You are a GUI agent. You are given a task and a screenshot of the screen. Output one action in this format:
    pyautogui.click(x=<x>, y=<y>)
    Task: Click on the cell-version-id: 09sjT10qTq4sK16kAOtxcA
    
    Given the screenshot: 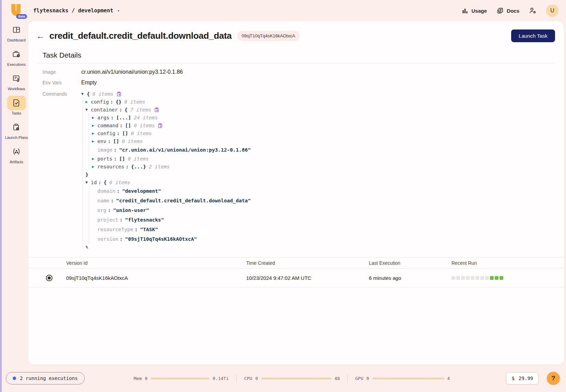 What is the action you would take?
    pyautogui.click(x=156, y=278)
    